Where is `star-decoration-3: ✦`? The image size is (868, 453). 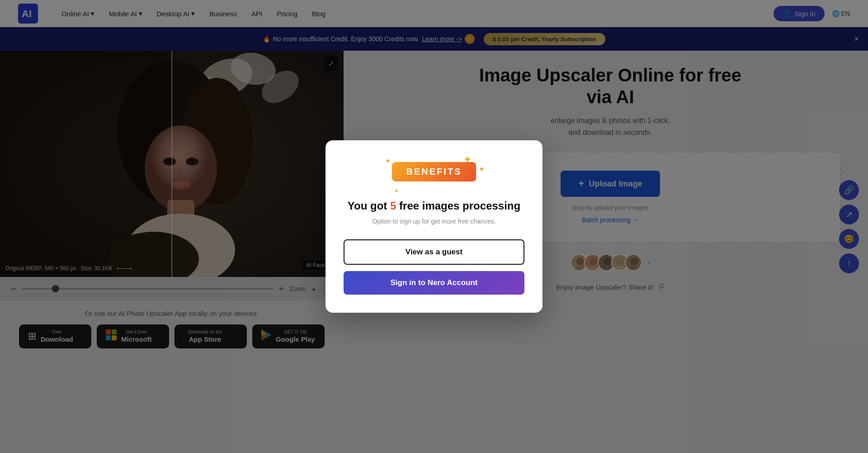 star-decoration-3: ✦ is located at coordinates (396, 191).